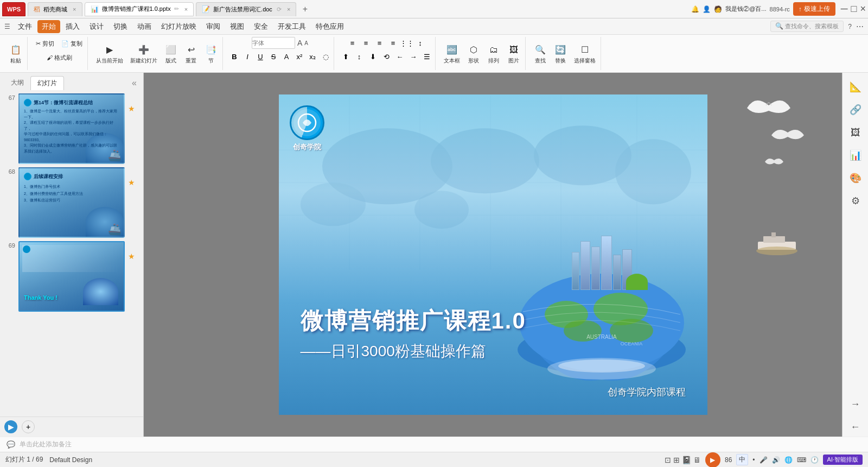 The image size is (868, 467). I want to click on line-spacing-button: ↕, so click(420, 43).